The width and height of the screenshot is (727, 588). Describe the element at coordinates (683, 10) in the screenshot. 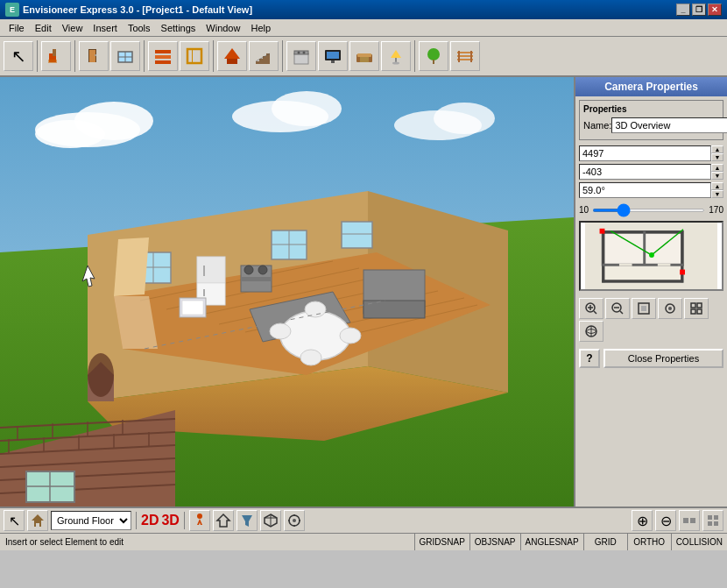

I see `minimize-button: _` at that location.